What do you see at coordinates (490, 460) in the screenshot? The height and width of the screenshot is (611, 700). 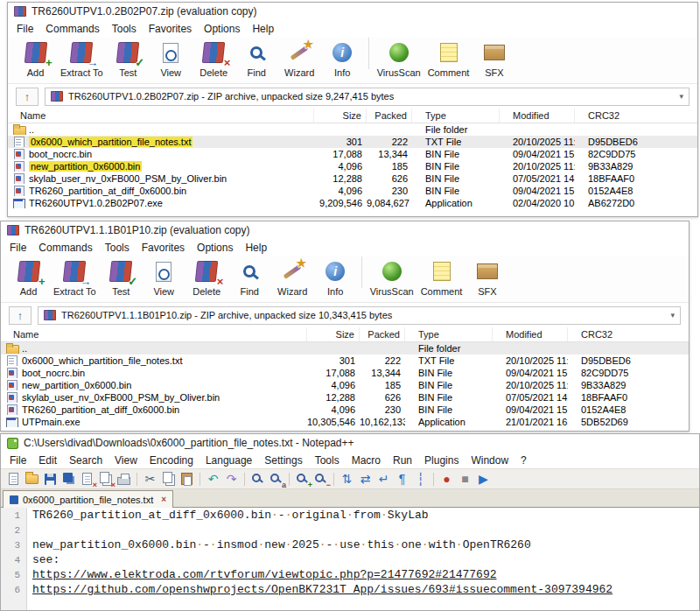 I see `menu-item: Window` at bounding box center [490, 460].